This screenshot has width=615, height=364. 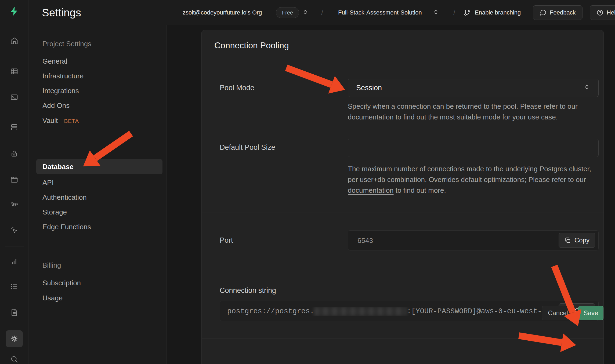 What do you see at coordinates (14, 312) in the screenshot?
I see `rail-api-docs` at bounding box center [14, 312].